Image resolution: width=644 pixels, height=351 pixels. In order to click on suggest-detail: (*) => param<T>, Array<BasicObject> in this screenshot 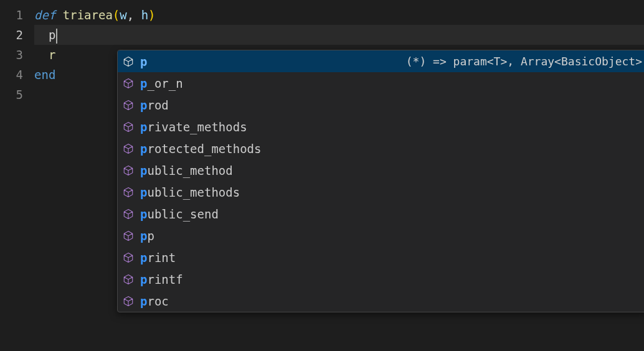, I will do `click(397, 61)`.